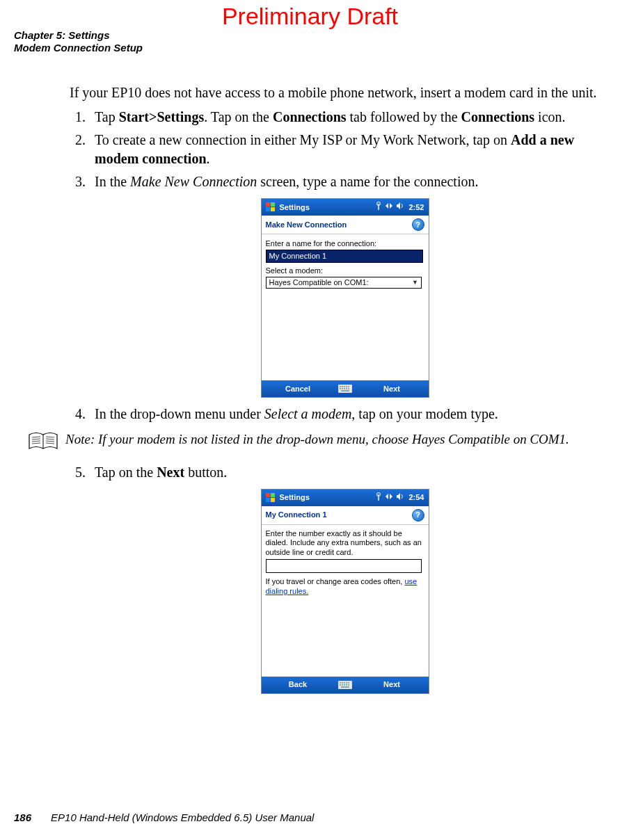  Describe the element at coordinates (416, 207) in the screenshot. I see `device1-clock: 2:52` at that location.